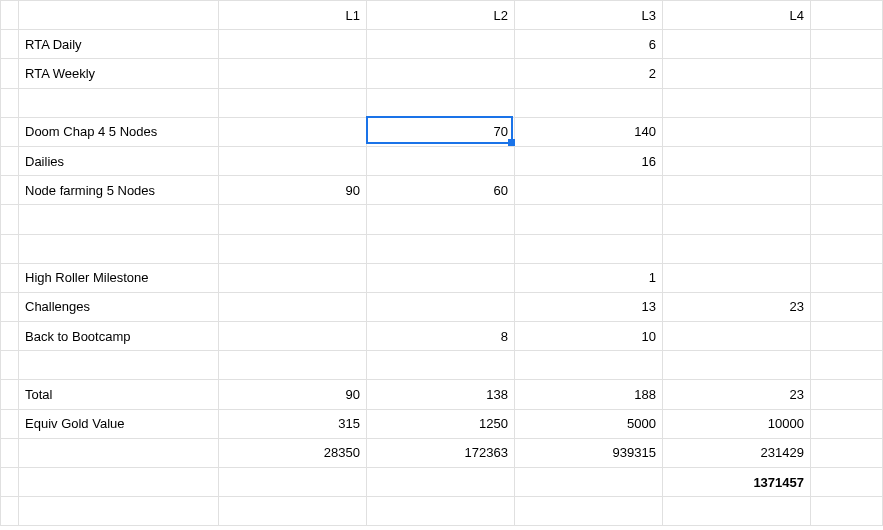  I want to click on cell: 140, so click(589, 132).